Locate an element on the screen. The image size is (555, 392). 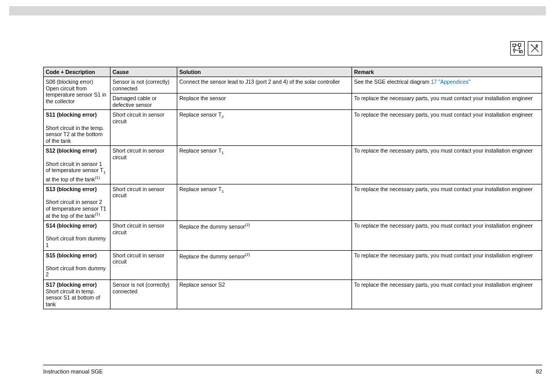
cell-code: S11 (blocking error)Short circuit in the… is located at coordinates (77, 128).